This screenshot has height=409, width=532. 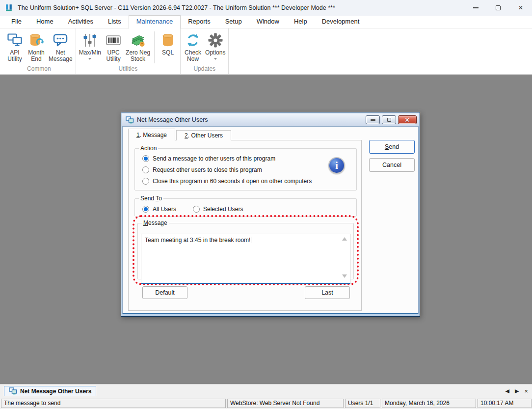 What do you see at coordinates (245, 249) in the screenshot?
I see `message-group: Message Team meeting at 3:45 in the brea…` at bounding box center [245, 249].